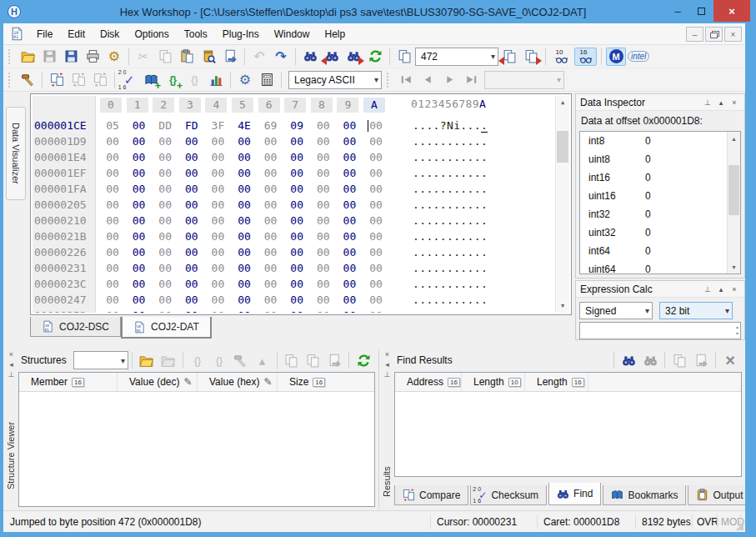 Image resolution: width=756 pixels, height=537 pixels. I want to click on hex-byte: 05, so click(113, 125).